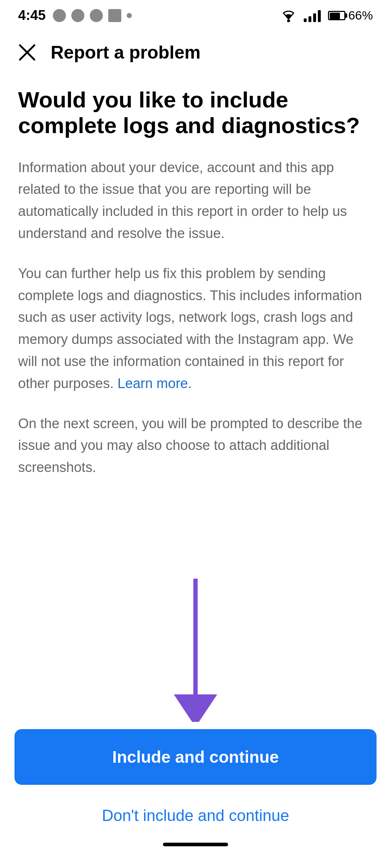 The height and width of the screenshot is (868, 391). Describe the element at coordinates (129, 16) in the screenshot. I see `status-dot` at that location.